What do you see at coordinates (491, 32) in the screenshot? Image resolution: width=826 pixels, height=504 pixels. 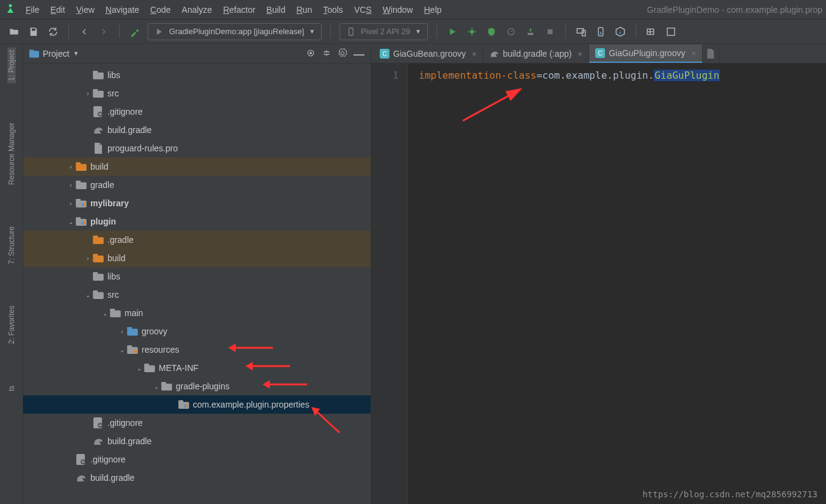 I see `coverage-icon` at bounding box center [491, 32].